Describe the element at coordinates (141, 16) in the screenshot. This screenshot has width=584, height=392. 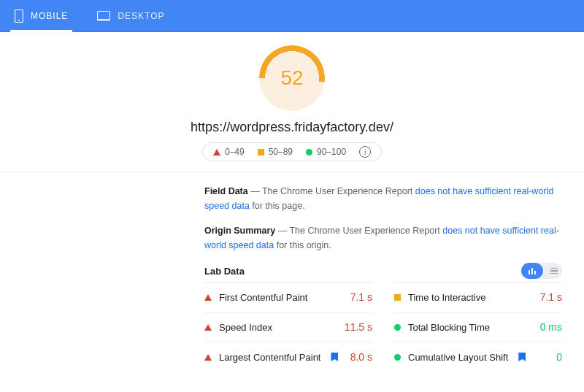
I see `tab-desktop-label: DESKTOP` at that location.